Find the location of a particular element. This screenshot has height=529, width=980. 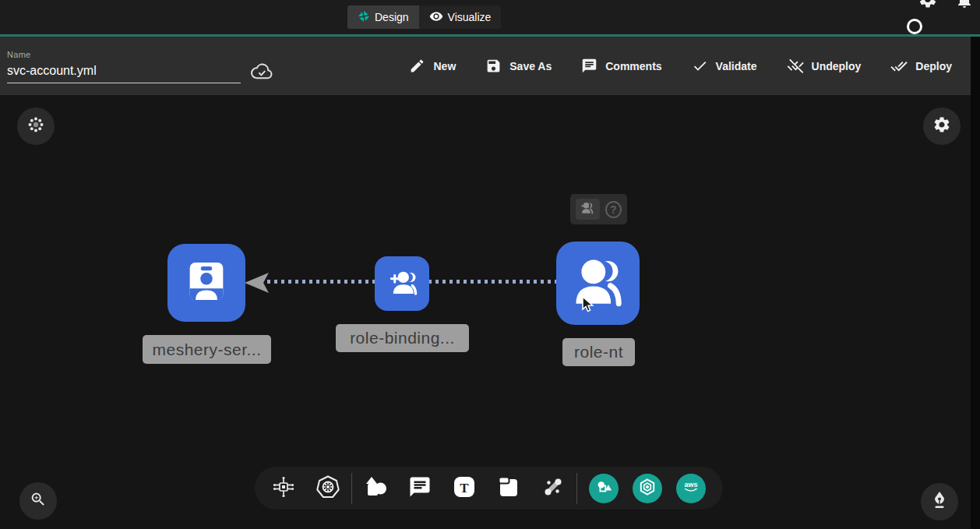

shapes-icon is located at coordinates (375, 488).